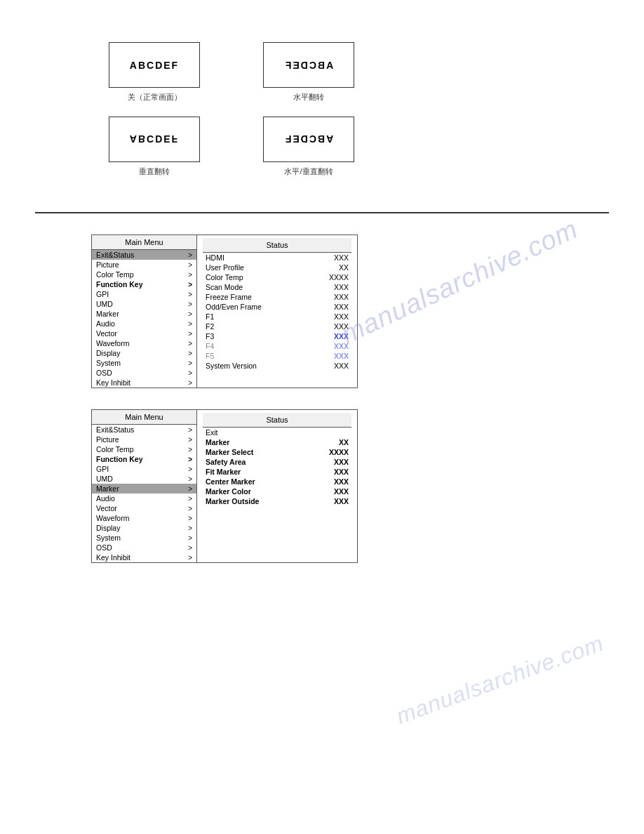 This screenshot has width=644, height=834. I want to click on status-row-fitmarker: Fit Marker XXX, so click(277, 472).